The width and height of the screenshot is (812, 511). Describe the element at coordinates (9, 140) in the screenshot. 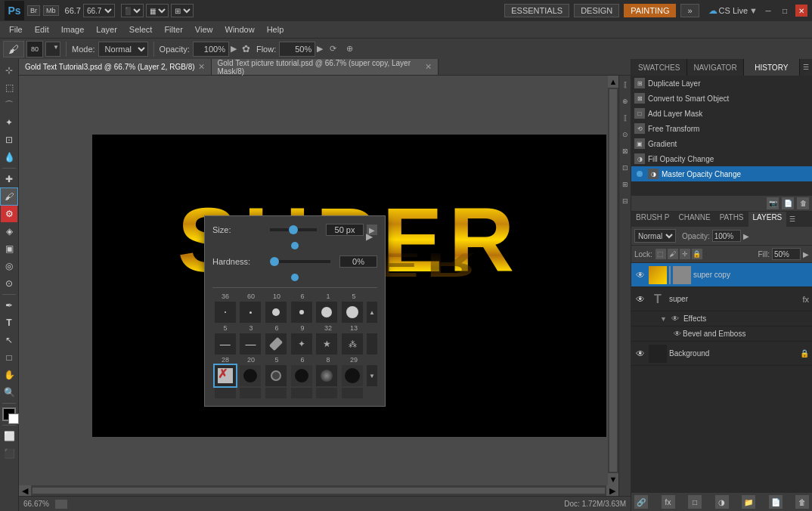

I see `crop-tool: ⊡` at that location.